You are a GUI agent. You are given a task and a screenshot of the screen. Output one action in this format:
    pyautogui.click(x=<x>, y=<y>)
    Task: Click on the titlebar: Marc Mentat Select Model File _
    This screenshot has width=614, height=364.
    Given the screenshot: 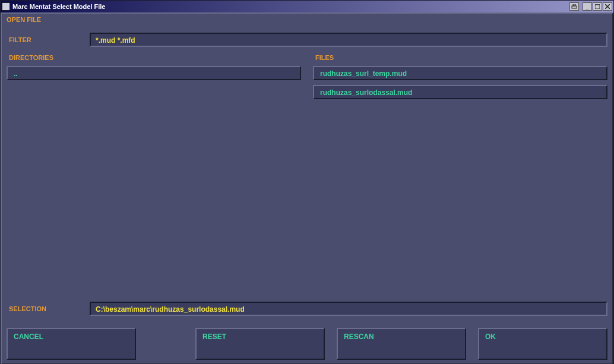 What is the action you would take?
    pyautogui.click(x=307, y=7)
    